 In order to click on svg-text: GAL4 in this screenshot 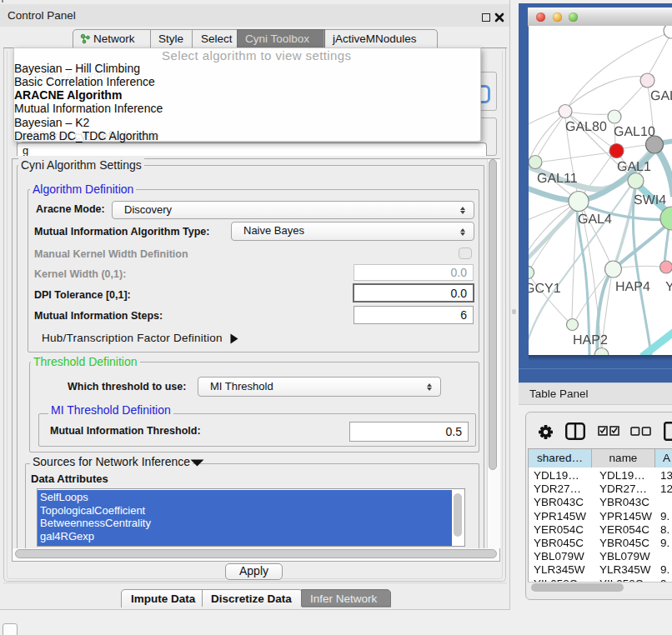, I will do `click(595, 220)`.